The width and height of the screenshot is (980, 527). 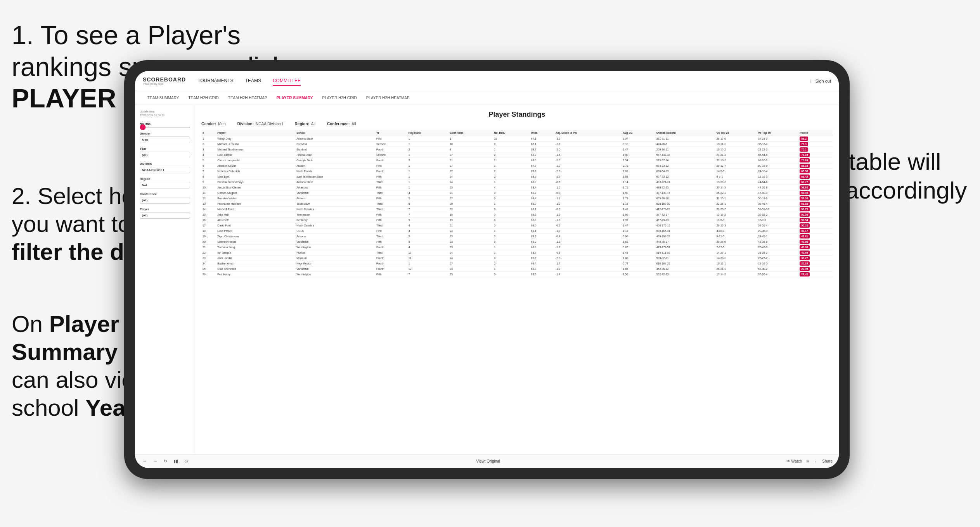 What do you see at coordinates (809, 461) in the screenshot?
I see `toolbar-right: 👁 Watch ⎘ ⋮ Share` at bounding box center [809, 461].